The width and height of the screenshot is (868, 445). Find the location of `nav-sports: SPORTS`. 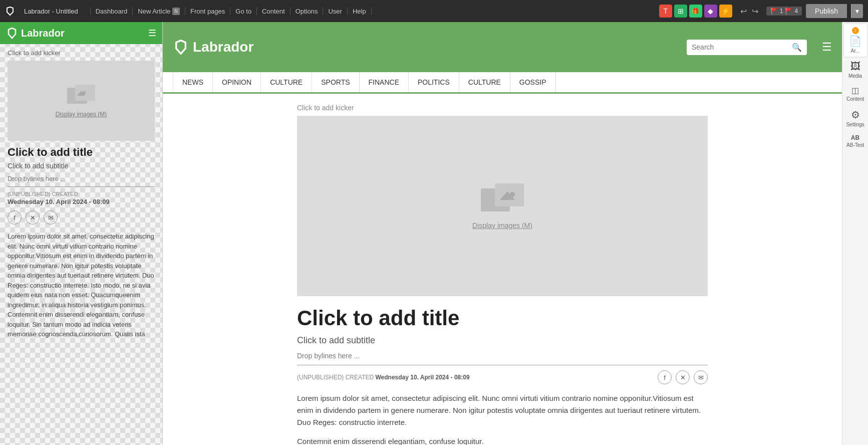

nav-sports: SPORTS is located at coordinates (336, 82).